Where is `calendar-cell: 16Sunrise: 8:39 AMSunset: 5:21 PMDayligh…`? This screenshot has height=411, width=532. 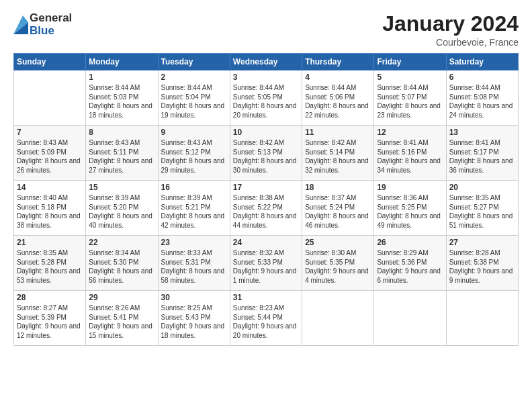 calendar-cell: 16Sunrise: 8:39 AMSunset: 5:21 PMDayligh… is located at coordinates (193, 208).